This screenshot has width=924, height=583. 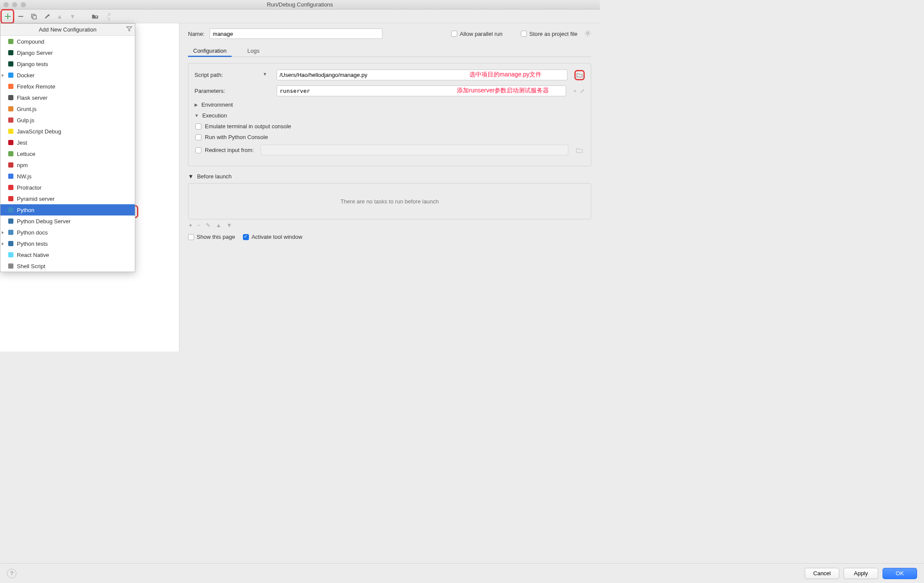 I want to click on move-task-up-button: ▲, so click(x=219, y=225).